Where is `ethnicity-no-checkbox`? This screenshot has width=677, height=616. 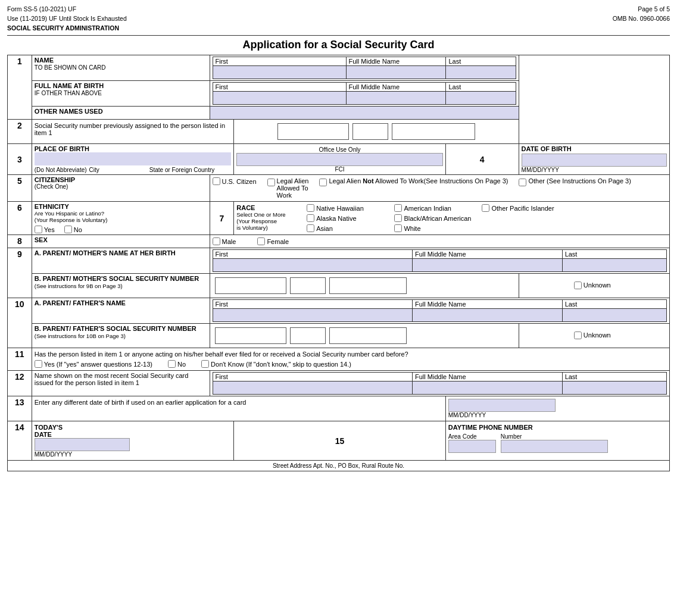
ethnicity-no-checkbox is located at coordinates (68, 230).